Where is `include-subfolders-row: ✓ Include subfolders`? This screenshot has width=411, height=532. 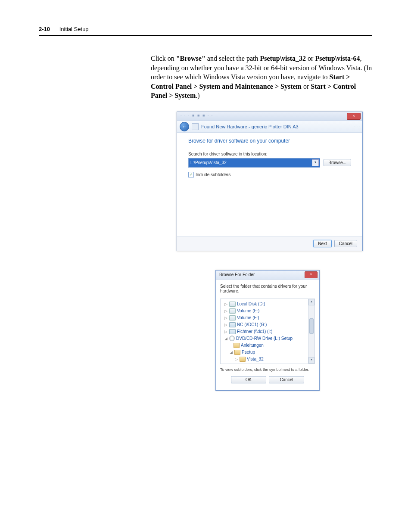
include-subfolders-row: ✓ Include subfolders is located at coordinates (270, 175).